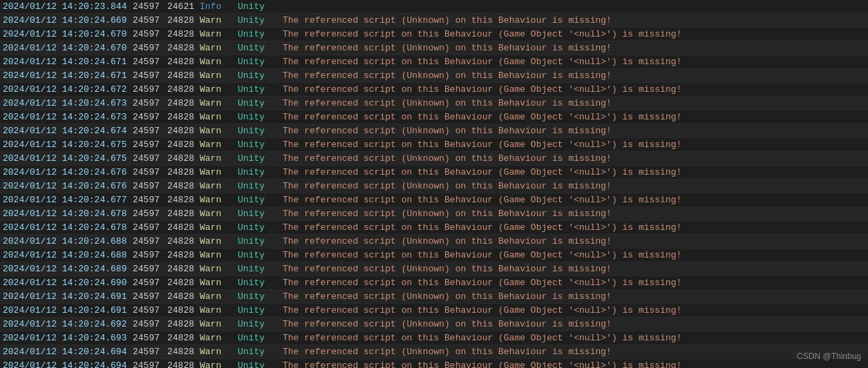 The width and height of the screenshot is (868, 368). What do you see at coordinates (434, 48) in the screenshot?
I see `table-row: 2024/01/12 14:20:24.6702459724828WarnUni…` at bounding box center [434, 48].